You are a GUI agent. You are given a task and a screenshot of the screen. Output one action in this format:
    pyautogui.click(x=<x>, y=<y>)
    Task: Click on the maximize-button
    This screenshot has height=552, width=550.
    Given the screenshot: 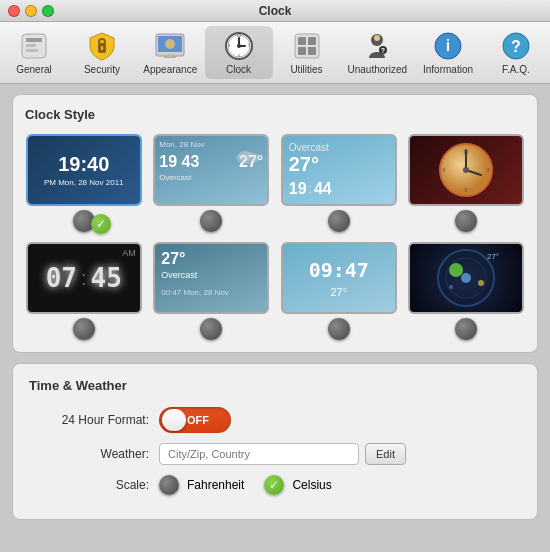 What is the action you would take?
    pyautogui.click(x=48, y=11)
    